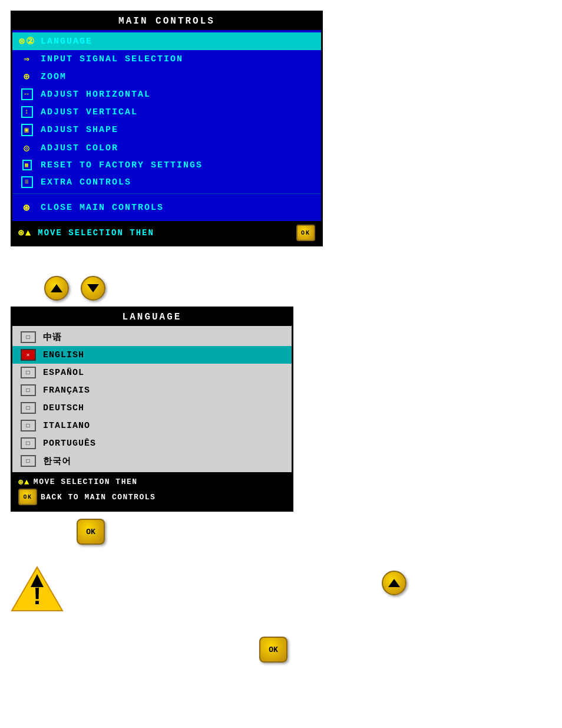  Describe the element at coordinates (91, 532) in the screenshot. I see `ok-round-icon: OK` at that location.